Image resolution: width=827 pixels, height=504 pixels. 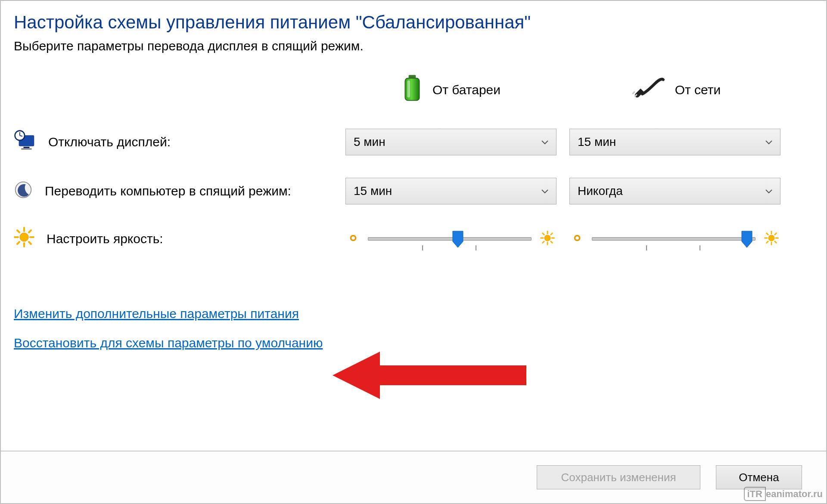 I want to click on sleep-ac-select: Никогда, so click(x=675, y=191).